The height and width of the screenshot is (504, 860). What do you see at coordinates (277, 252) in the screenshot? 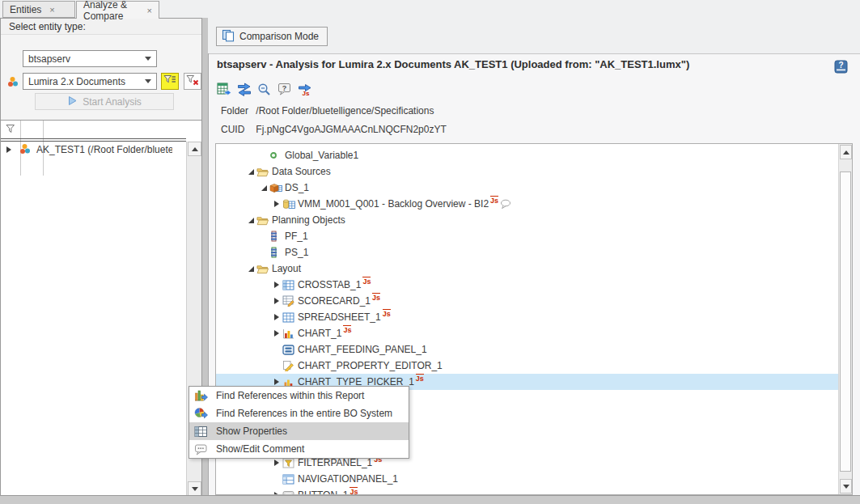
I see `planning-sequence-icon` at bounding box center [277, 252].